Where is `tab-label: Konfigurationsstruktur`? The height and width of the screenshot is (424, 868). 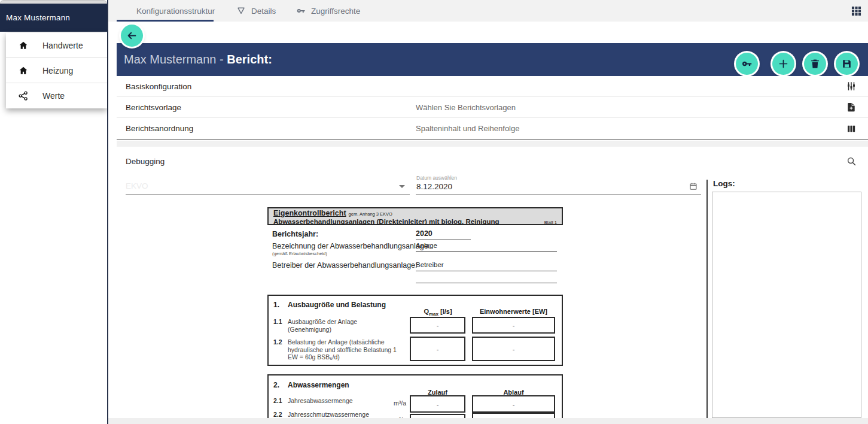
tab-label: Konfigurationsstruktur is located at coordinates (176, 11).